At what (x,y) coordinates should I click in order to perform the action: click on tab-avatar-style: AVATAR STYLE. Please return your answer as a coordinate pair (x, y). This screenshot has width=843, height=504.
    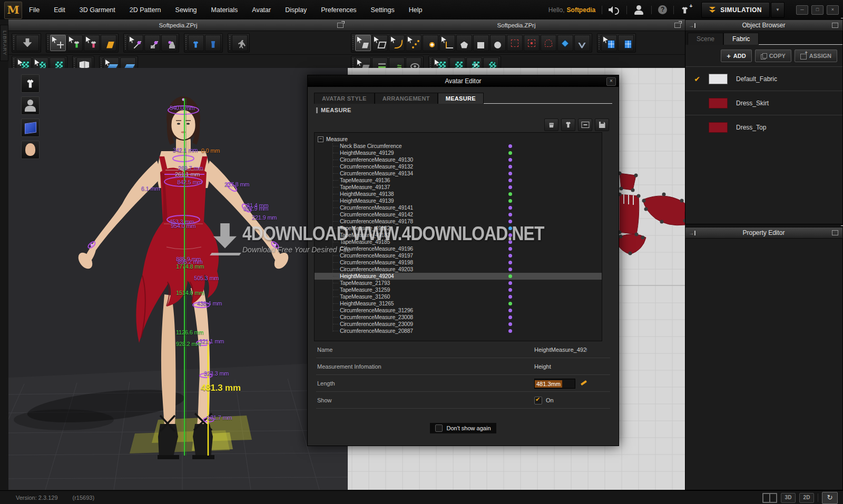
    Looking at the image, I should click on (345, 98).